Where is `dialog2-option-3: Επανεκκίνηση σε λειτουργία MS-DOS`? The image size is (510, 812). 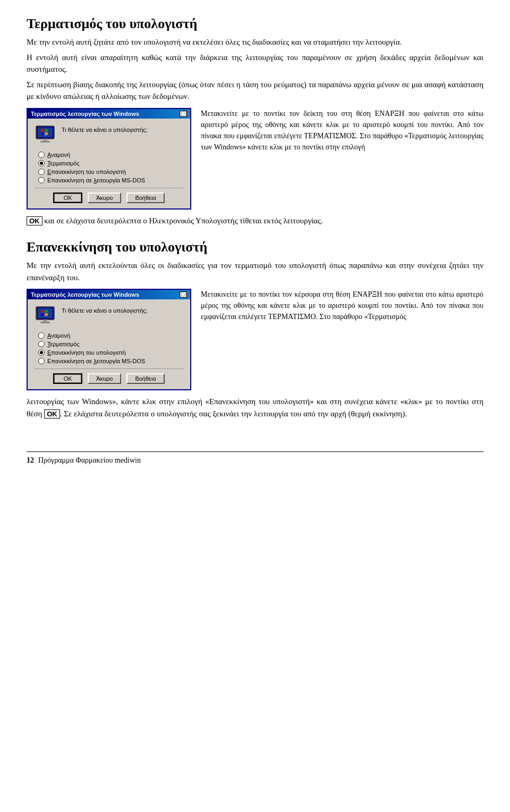
dialog2-option-3: Επανεκκίνηση σε λειτουργία MS-DOS is located at coordinates (111, 361).